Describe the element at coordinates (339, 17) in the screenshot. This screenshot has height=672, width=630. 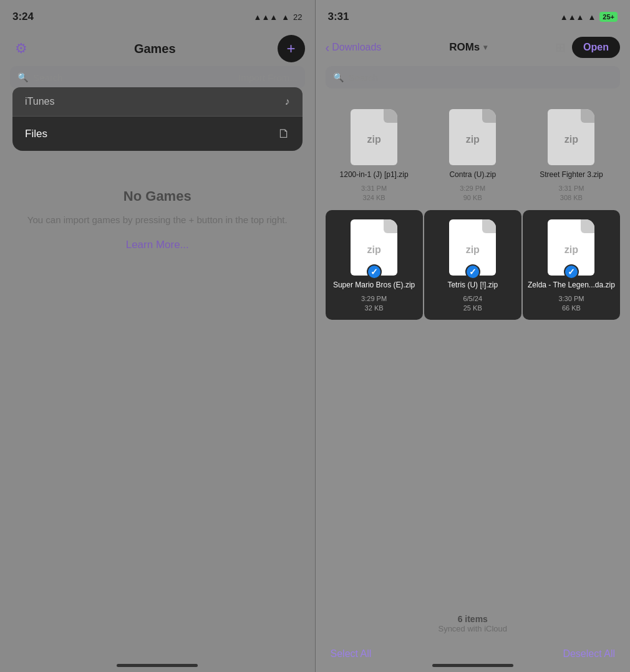
I see `time-right: 3:31` at that location.